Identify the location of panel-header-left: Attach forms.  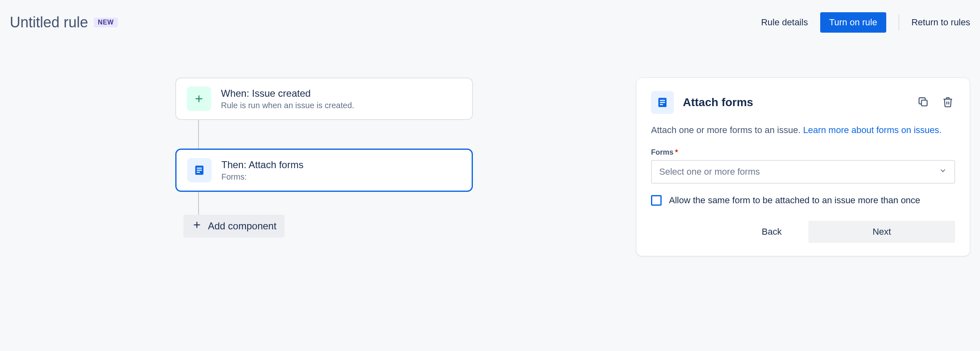
(702, 102).